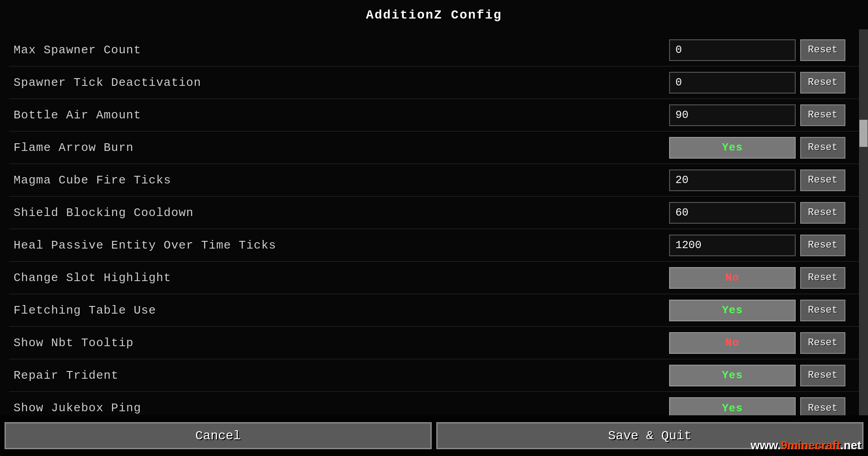  What do you see at coordinates (339, 115) in the screenshot?
I see `config-label-bottle-air-amount: Bottle Air Amount` at bounding box center [339, 115].